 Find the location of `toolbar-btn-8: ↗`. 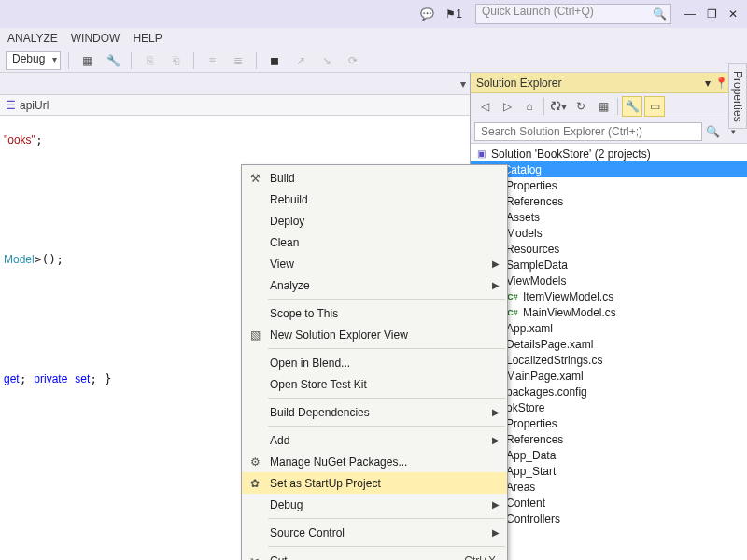

toolbar-btn-8: ↗ is located at coordinates (301, 61).